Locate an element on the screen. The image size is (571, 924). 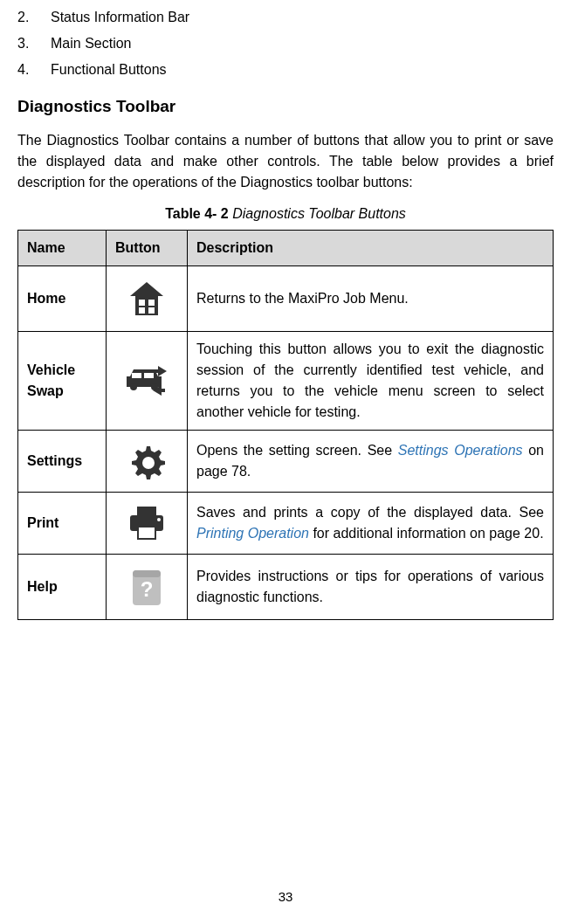
row-name: Print is located at coordinates (63, 522).